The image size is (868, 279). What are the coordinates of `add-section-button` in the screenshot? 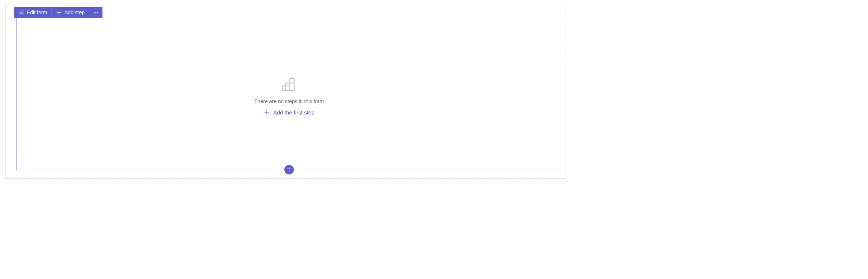 It's located at (289, 170).